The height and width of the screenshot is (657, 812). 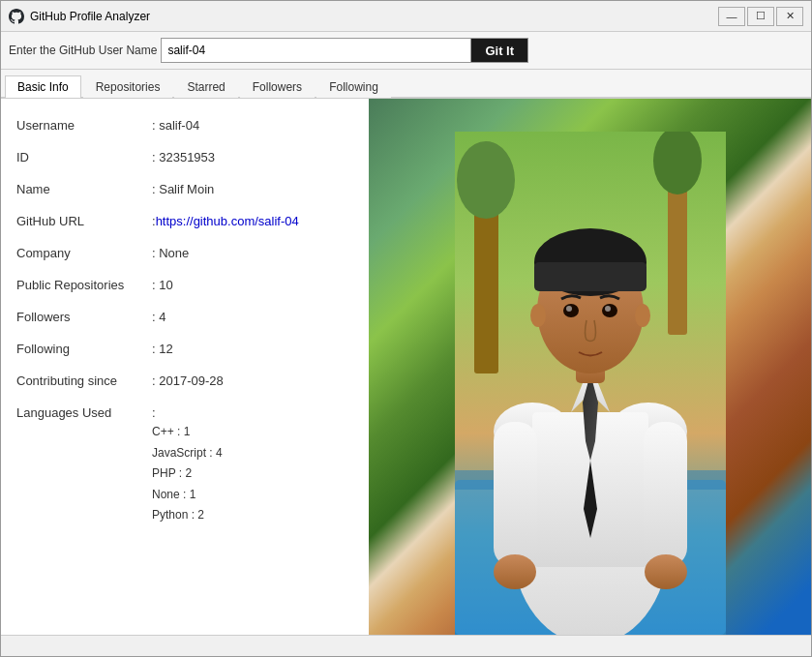 What do you see at coordinates (406, 16) in the screenshot?
I see `title-bar: GitHub Profile Analyzer — ☐ ✕` at bounding box center [406, 16].